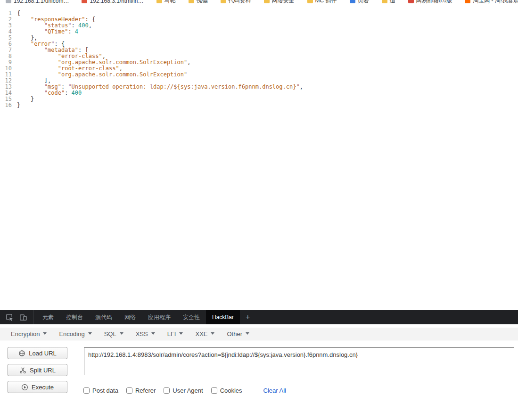 Image resolution: width=518 pixels, height=420 pixels. I want to click on bookmark-item: 贝岩, so click(359, 2).